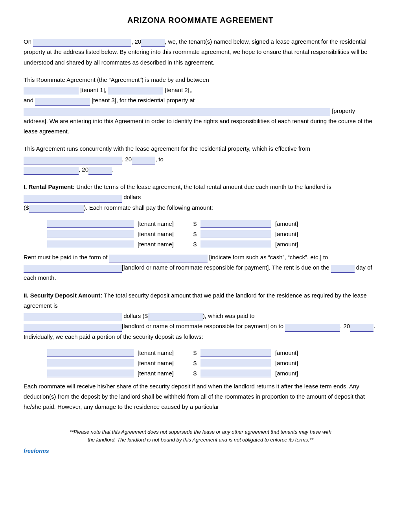 The width and height of the screenshot is (401, 532). Describe the element at coordinates (73, 269) in the screenshot. I see `field-landlord-name` at that location.